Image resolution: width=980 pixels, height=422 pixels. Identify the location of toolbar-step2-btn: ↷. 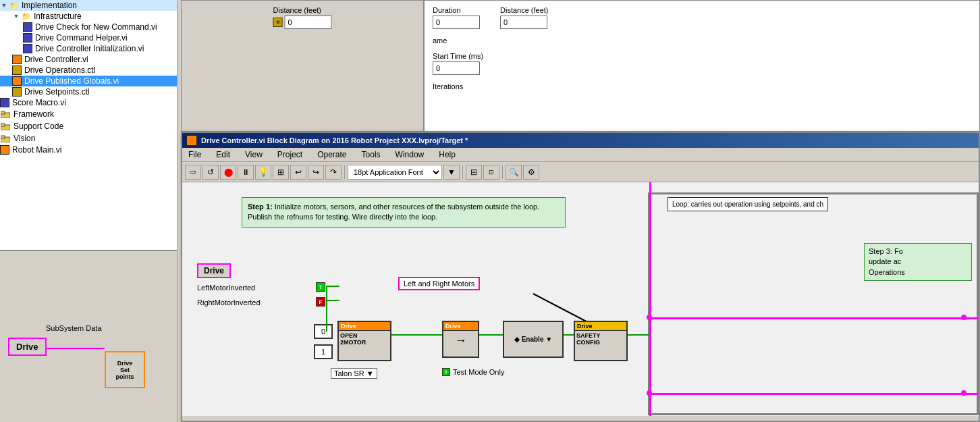
(333, 172).